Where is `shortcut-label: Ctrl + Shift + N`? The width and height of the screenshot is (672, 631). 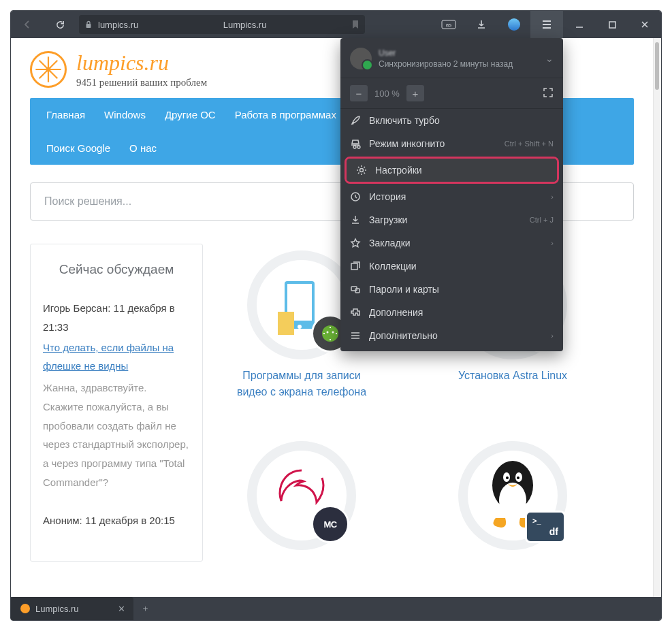
shortcut-label: Ctrl + Shift + N is located at coordinates (529, 144).